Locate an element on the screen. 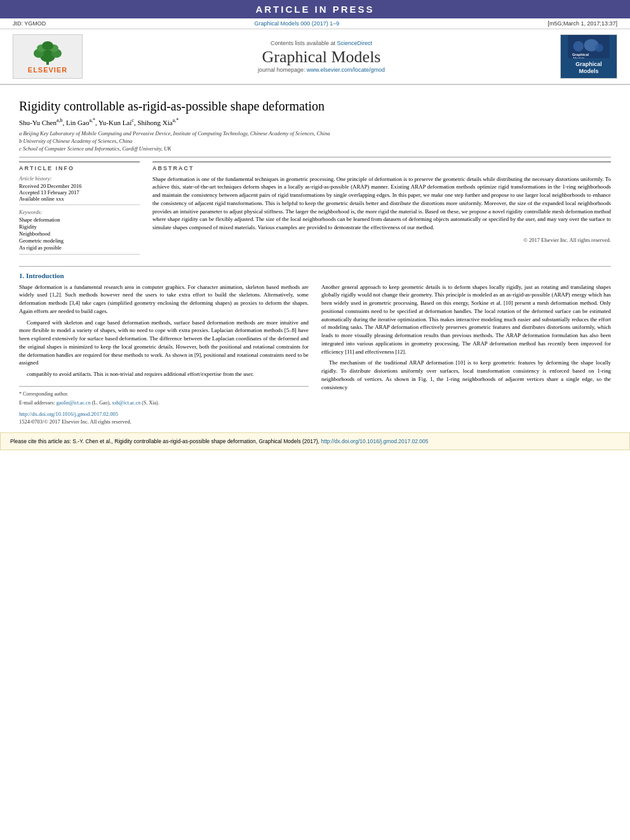 This screenshot has width=630, height=840. abstract-panel: ABSTRACT Shape deformation is one of the… is located at coordinates (382, 210).